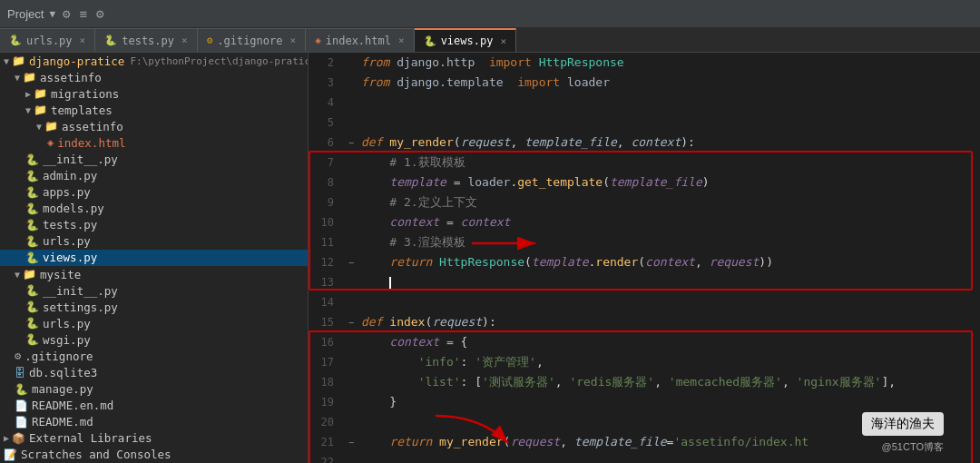  I want to click on code-line-15: 15 − def index(request):, so click(644, 322).